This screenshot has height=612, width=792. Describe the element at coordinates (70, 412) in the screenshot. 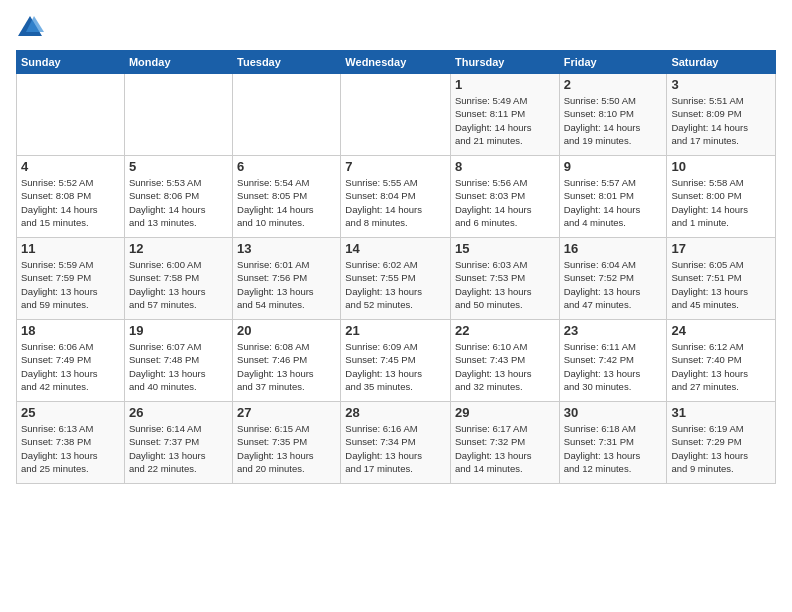

I see `day-number: 25` at that location.